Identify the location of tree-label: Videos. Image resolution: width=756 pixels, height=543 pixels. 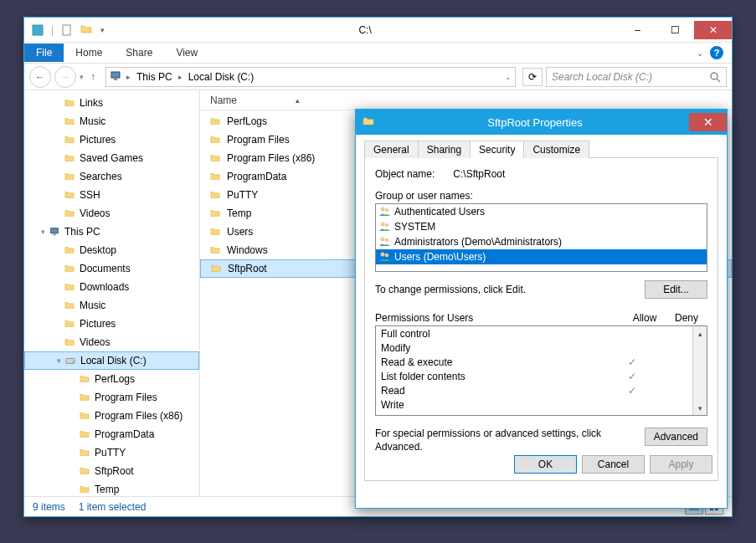
(95, 213).